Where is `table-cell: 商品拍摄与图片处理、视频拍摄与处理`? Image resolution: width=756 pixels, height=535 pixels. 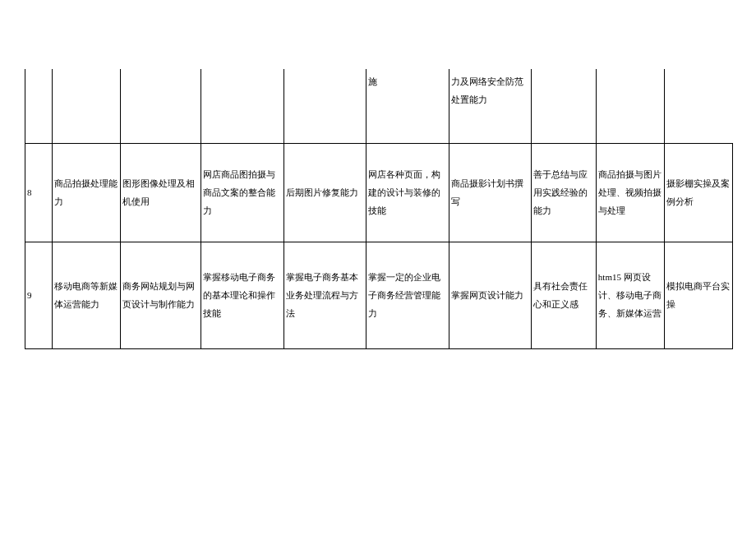
table-cell: 商品拍摄与图片处理、视频拍摄与处理 is located at coordinates (629, 192).